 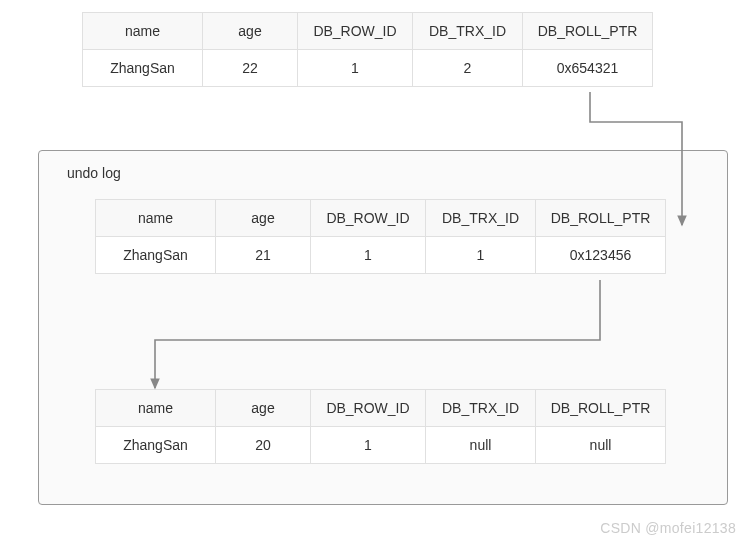 What do you see at coordinates (264, 446) in the screenshot?
I see `cell-age: 20` at bounding box center [264, 446].